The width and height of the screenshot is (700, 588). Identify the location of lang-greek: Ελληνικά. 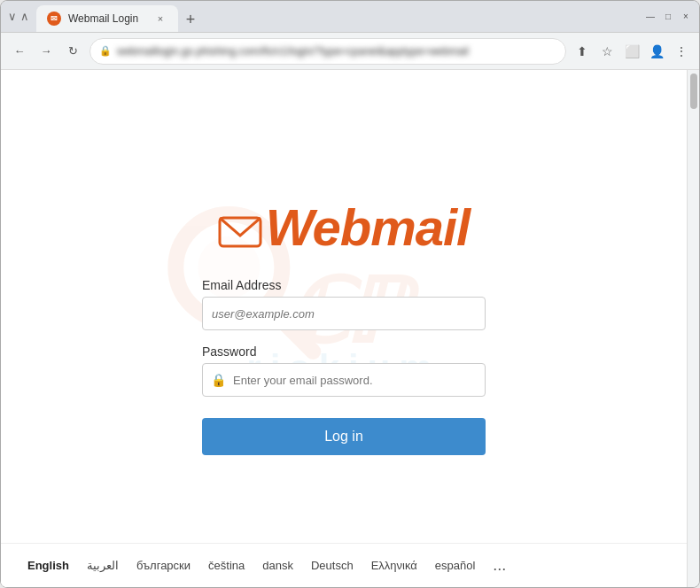
(394, 565).